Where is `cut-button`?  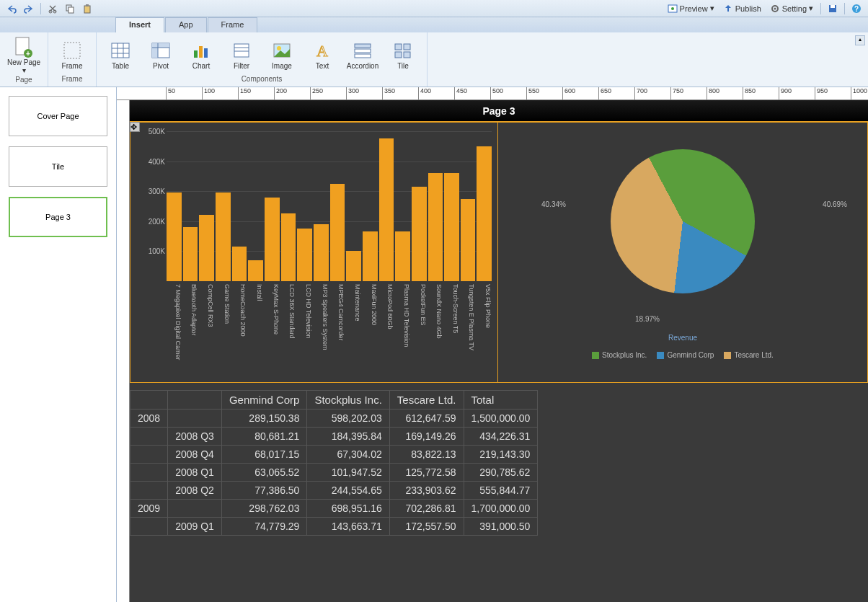 cut-button is located at coordinates (53, 9).